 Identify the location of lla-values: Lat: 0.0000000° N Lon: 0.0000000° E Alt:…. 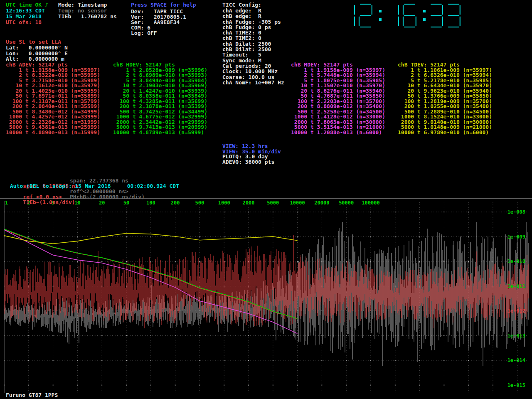
(37, 53).